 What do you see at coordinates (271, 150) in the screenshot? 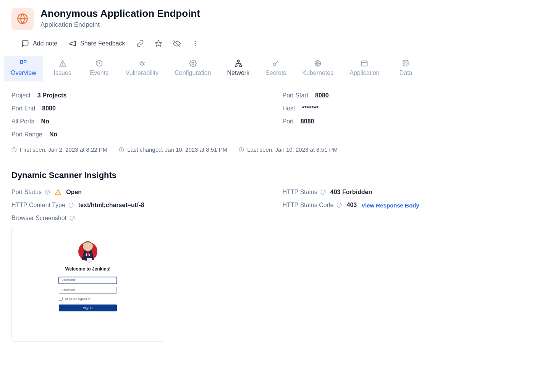
I see `timestamps-row: First seen: Jan 2, 2023 at 8:22 PM Last …` at bounding box center [271, 150].